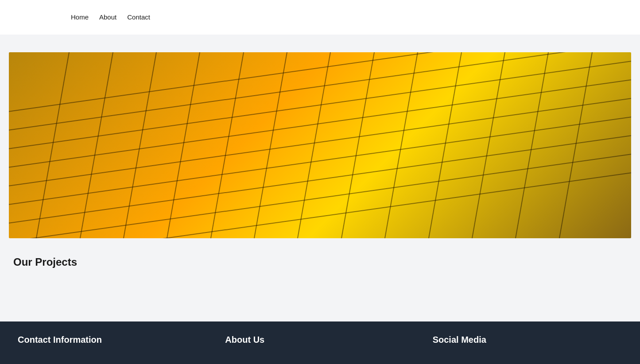  I want to click on nav-item-contact: Contact, so click(139, 17).